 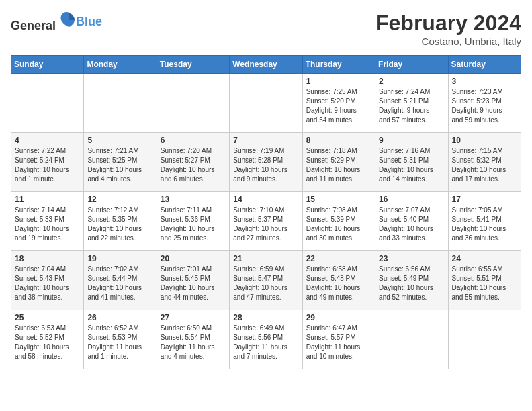 I want to click on day-content: Sunrise: 7:19 AM Sunset: 5:28 PM Dayligh…, so click(x=266, y=165).